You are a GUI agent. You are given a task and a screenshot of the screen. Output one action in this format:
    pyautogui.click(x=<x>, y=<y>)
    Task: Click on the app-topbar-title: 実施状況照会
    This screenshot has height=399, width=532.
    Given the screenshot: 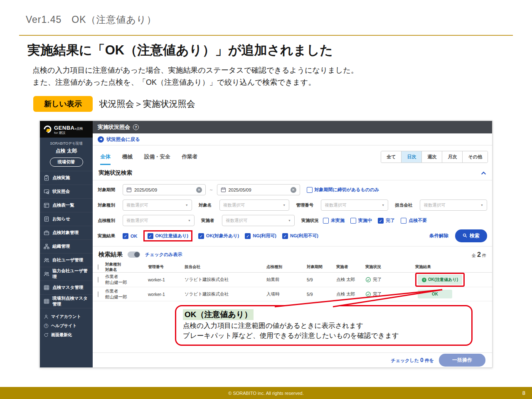 What is the action you would take?
    pyautogui.click(x=114, y=127)
    